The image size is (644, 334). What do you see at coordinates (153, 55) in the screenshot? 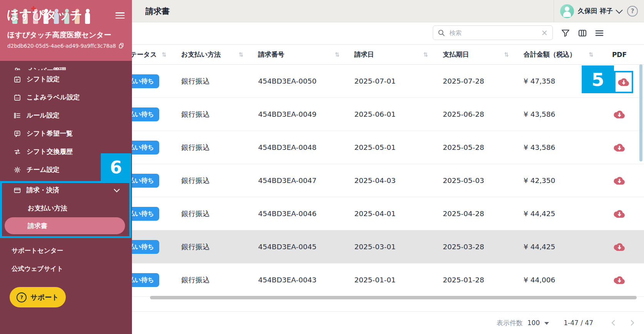
I see `column-header-status: ステータス` at bounding box center [153, 55].